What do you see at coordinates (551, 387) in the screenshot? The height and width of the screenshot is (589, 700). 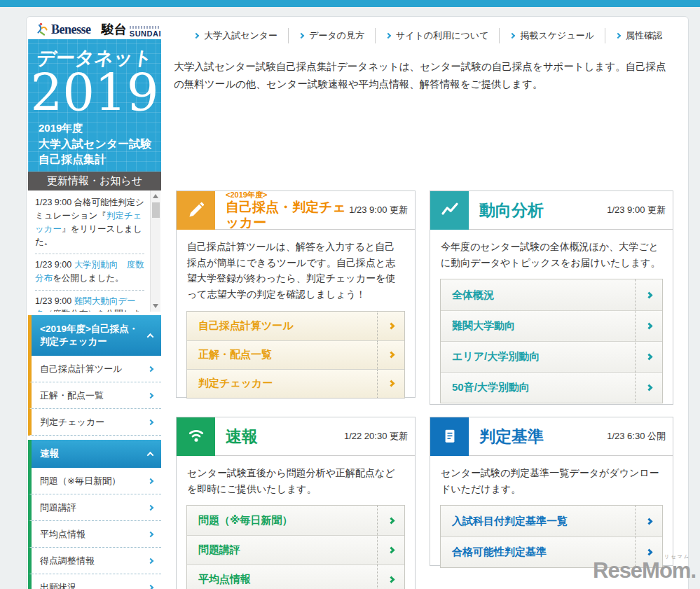 I see `button-50on-university-trends: 50音/大学別動向` at bounding box center [551, 387].